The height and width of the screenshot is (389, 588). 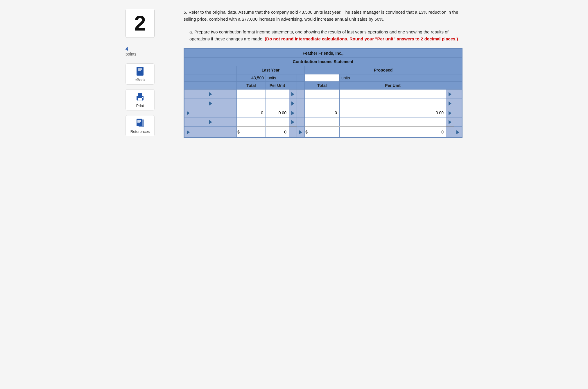 I want to click on income-statement-table-wrapper: Feather Friends, Inc., Contribution Inco…, so click(x=323, y=93).